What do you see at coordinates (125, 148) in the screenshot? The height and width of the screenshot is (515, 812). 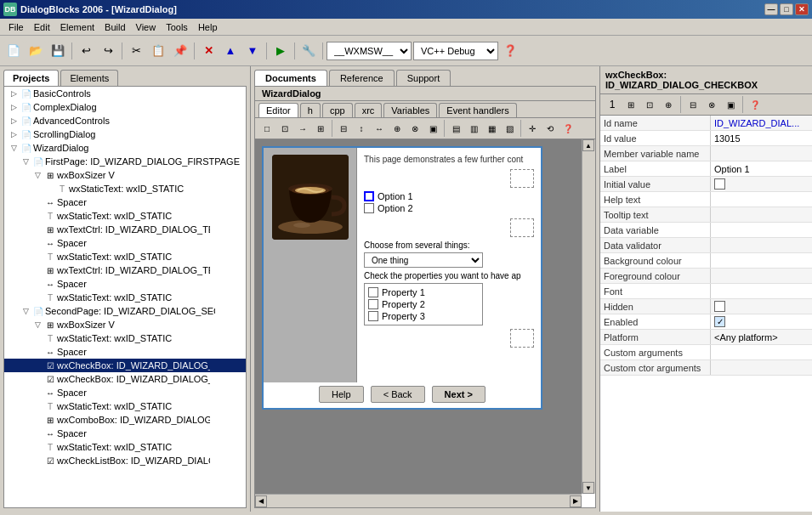 I see `tree-item-wizarddialog: ▽ 📄 WizardDialog` at bounding box center [125, 148].